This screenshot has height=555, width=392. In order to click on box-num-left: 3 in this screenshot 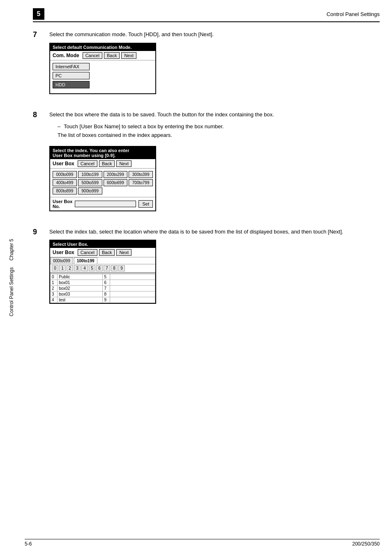, I will do `click(54, 294)`.